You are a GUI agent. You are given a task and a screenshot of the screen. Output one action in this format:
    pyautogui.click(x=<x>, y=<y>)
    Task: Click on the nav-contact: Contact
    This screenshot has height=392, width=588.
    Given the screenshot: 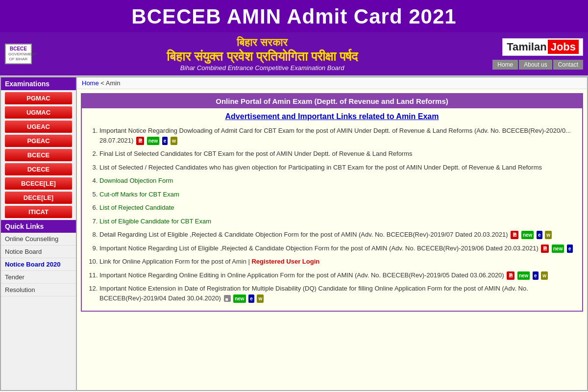 What is the action you would take?
    pyautogui.click(x=568, y=65)
    